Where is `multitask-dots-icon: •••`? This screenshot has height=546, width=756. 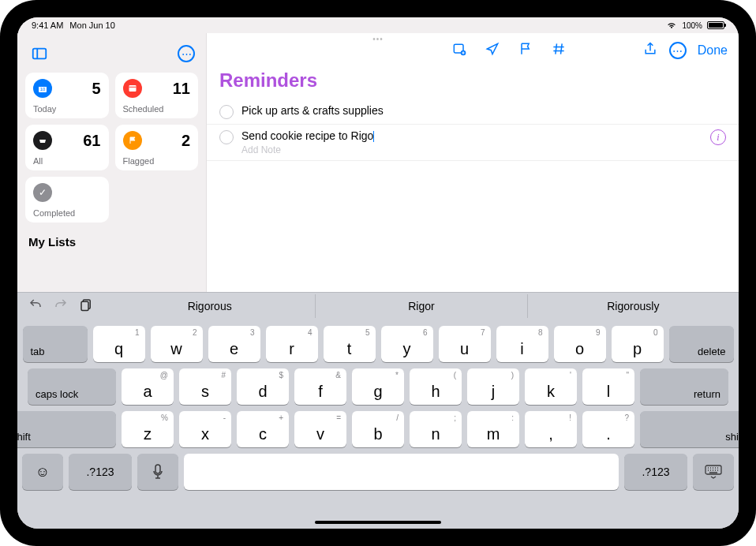 multitask-dots-icon: ••• is located at coordinates (378, 39).